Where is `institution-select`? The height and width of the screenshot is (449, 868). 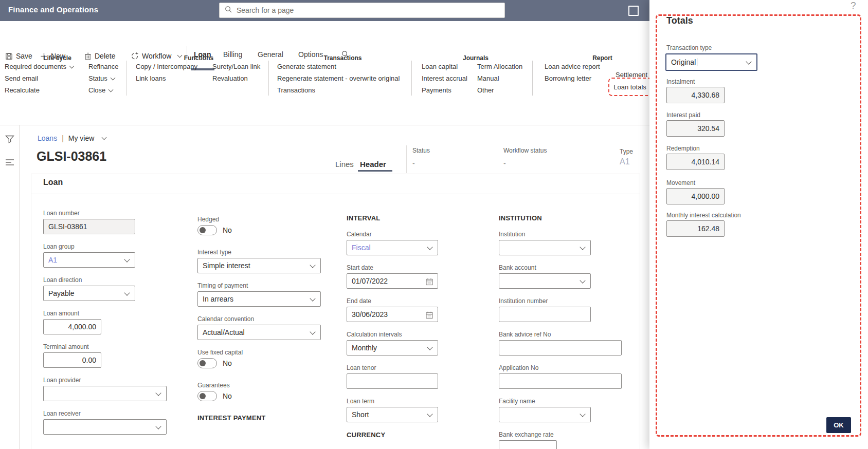
institution-select is located at coordinates (545, 248).